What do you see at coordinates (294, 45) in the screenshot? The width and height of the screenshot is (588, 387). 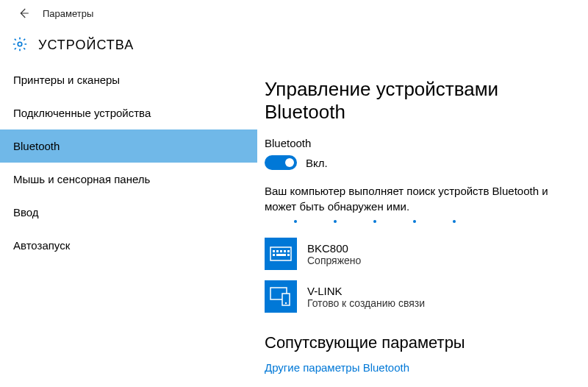 I see `page-header: УСТРОЙСТВА` at bounding box center [294, 45].